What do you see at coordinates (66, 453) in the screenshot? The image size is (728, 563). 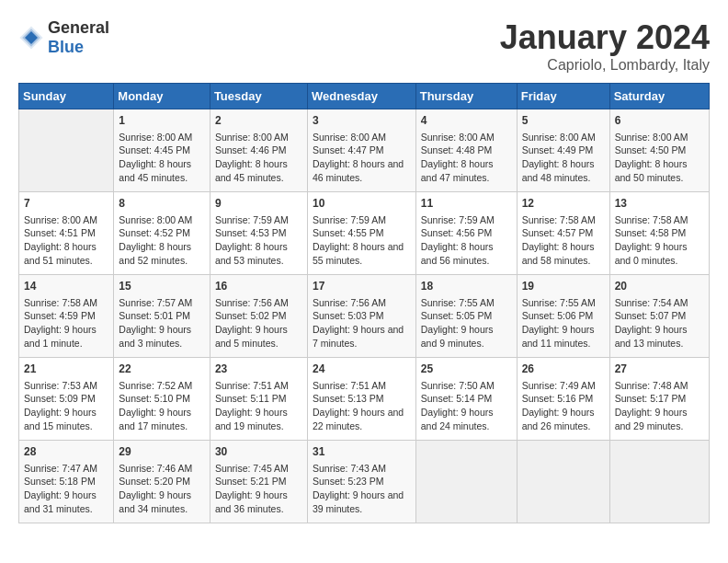 I see `day-number: 28` at bounding box center [66, 453].